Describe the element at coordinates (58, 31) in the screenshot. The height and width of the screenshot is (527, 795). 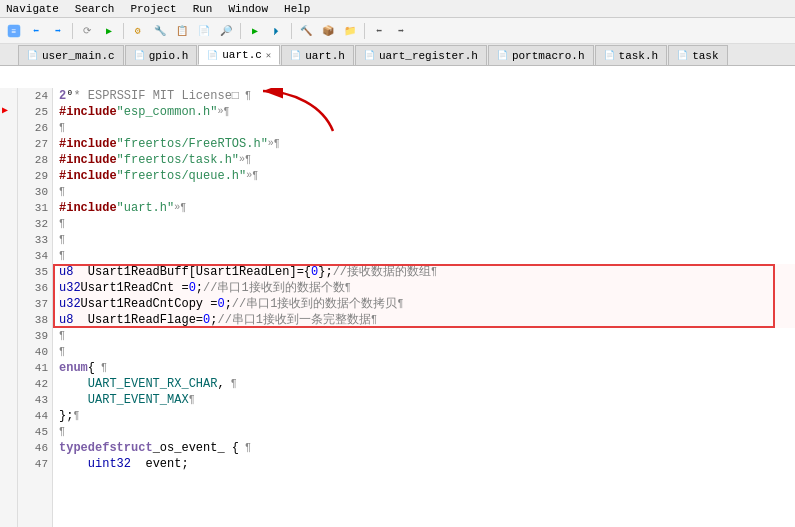
I see `toolbar-btn-3: ➡` at that location.